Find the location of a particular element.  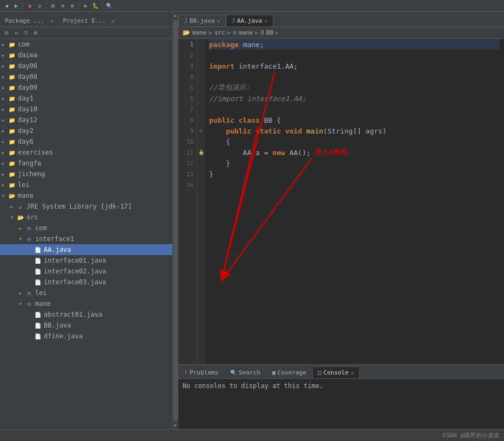

arrow-com: ▶ is located at coordinates (3, 44).